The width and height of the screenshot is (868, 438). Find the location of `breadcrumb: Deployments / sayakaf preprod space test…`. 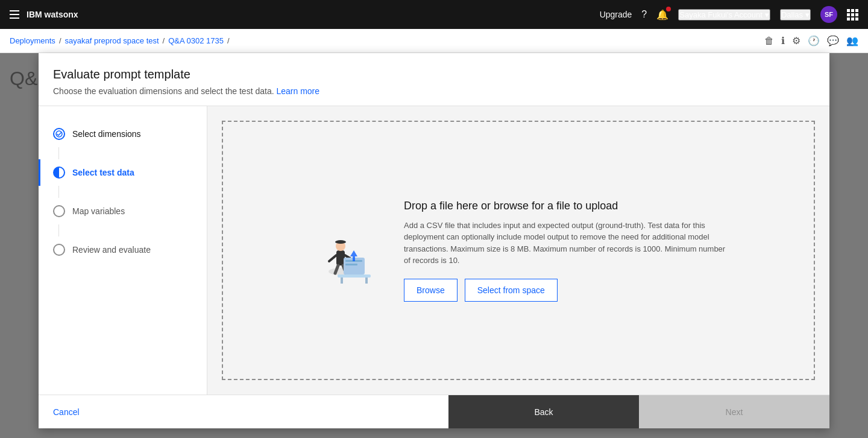

breadcrumb: Deployments / sayakaf preprod space test… is located at coordinates (119, 41).